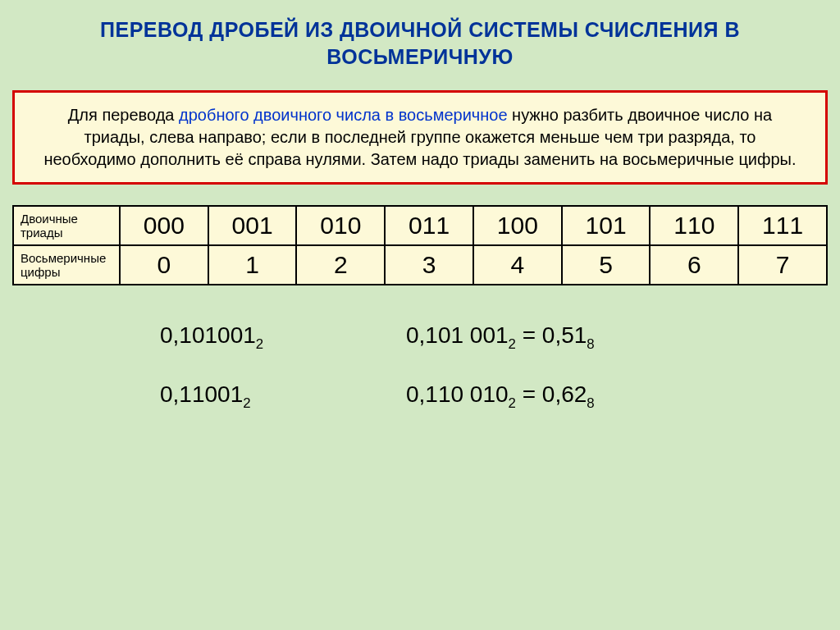  Describe the element at coordinates (458, 394) in the screenshot. I see `value: 0,110 010` at that location.